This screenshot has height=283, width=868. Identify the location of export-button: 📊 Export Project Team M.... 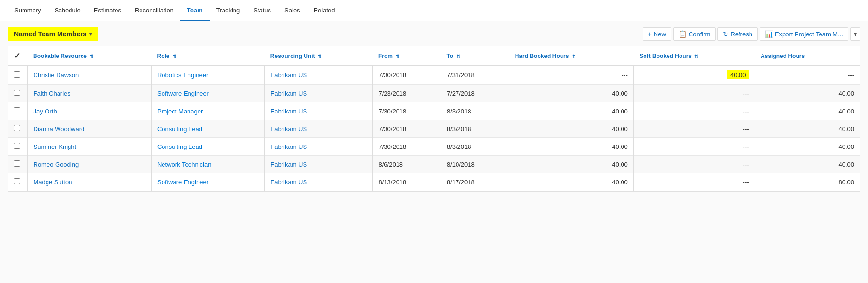
(804, 34).